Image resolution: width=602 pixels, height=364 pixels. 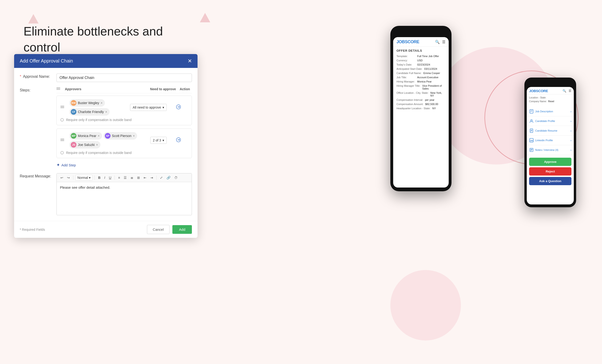 I want to click on approval-name-input, so click(x=124, y=78).